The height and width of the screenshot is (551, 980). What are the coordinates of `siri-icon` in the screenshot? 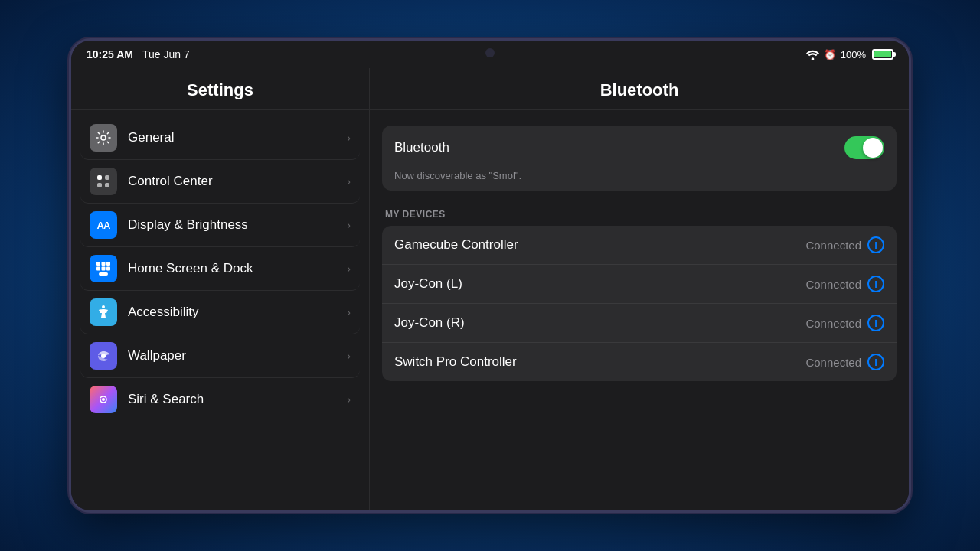 It's located at (103, 399).